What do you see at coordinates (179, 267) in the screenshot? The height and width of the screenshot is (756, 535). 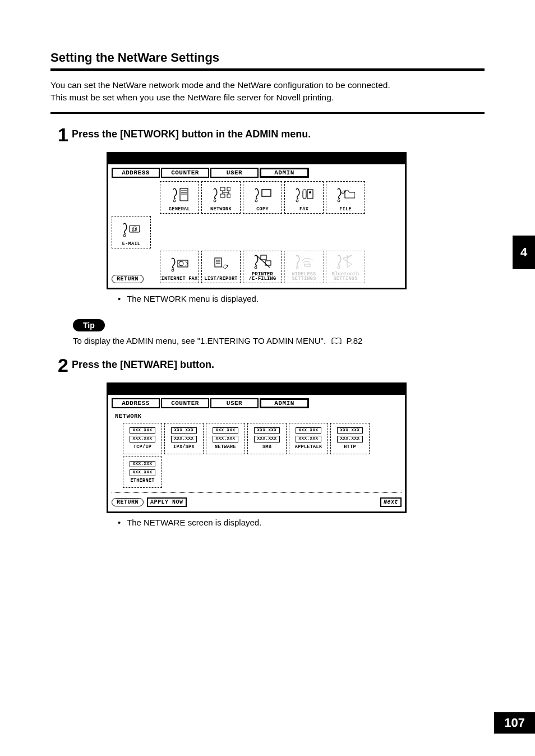 I see `internet-fax-button: INTERNET FAX` at bounding box center [179, 267].